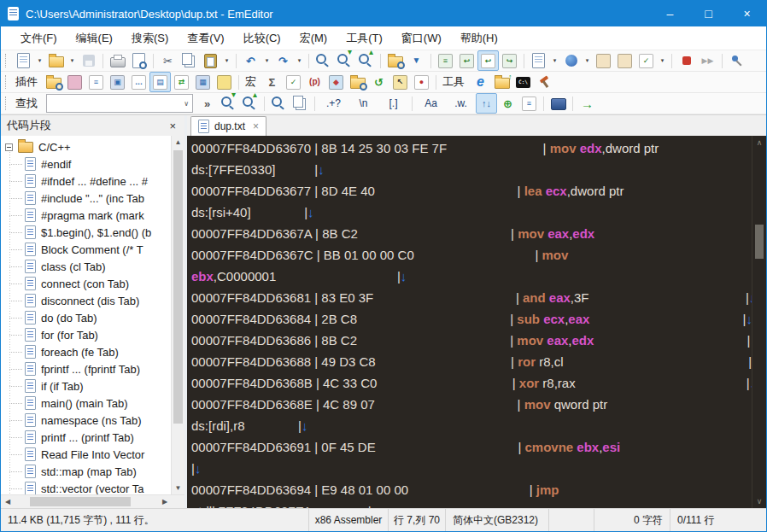 This screenshot has height=532, width=767. What do you see at coordinates (523, 82) in the screenshot?
I see `tool-command-prompt-button: C:\` at bounding box center [523, 82].